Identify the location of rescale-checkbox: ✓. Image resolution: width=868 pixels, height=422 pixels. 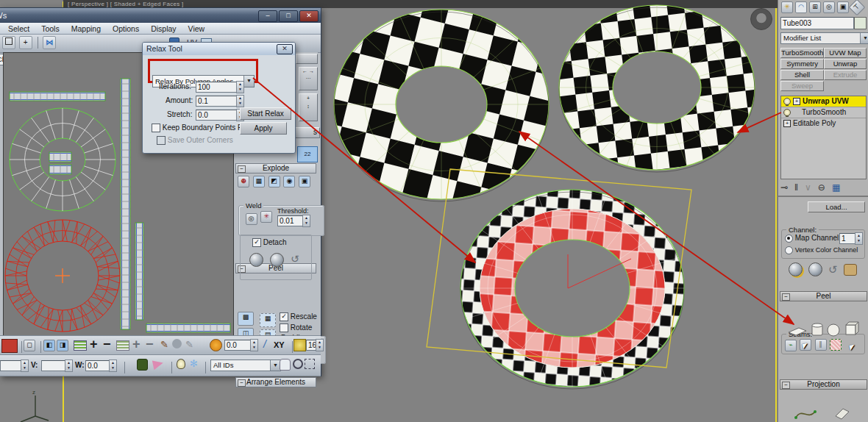
(284, 317).